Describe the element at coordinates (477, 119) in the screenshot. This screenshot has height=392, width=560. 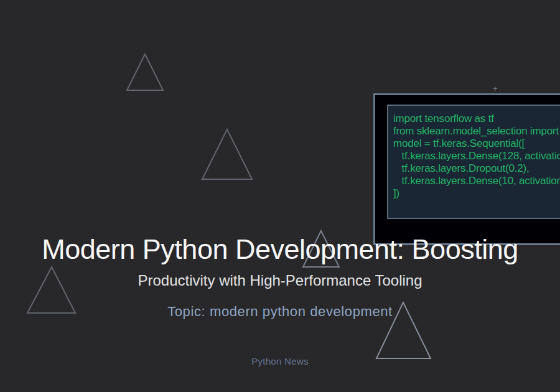
I see `code-line: import tensorflow as tf` at that location.